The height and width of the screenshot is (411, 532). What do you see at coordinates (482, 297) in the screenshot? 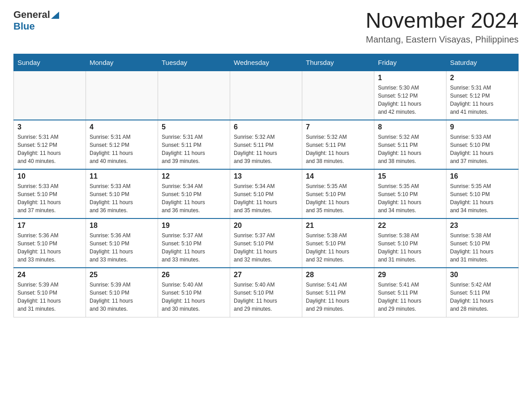
I see `day-info: Sunrise: 5:42 AM Sunset: 5:11 PM Dayligh…` at bounding box center [482, 297].